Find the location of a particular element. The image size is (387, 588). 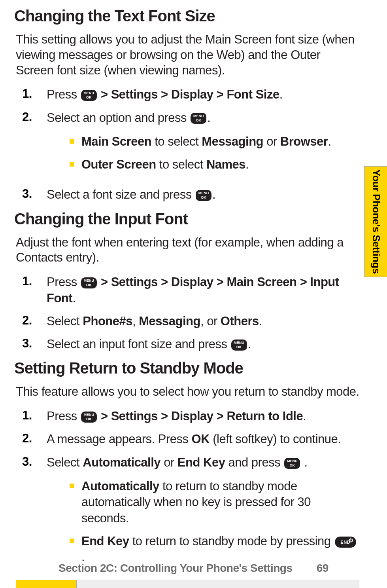

text: A message appears. Press is located at coordinates (119, 439).